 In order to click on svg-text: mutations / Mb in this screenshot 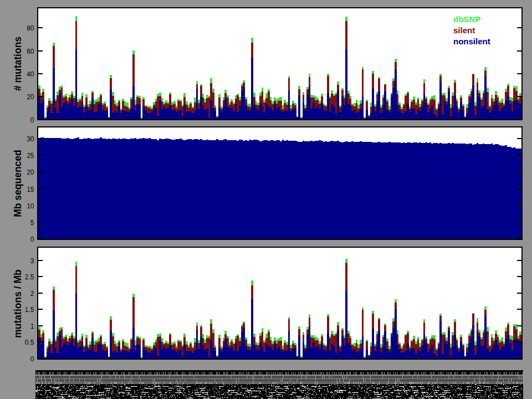, I will do `click(18, 304)`.